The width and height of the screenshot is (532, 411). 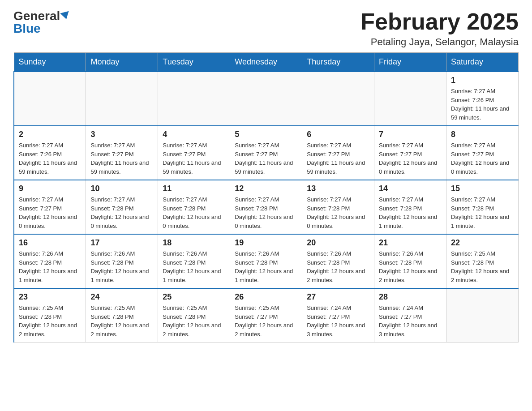 I want to click on day-number: 10, so click(x=122, y=189).